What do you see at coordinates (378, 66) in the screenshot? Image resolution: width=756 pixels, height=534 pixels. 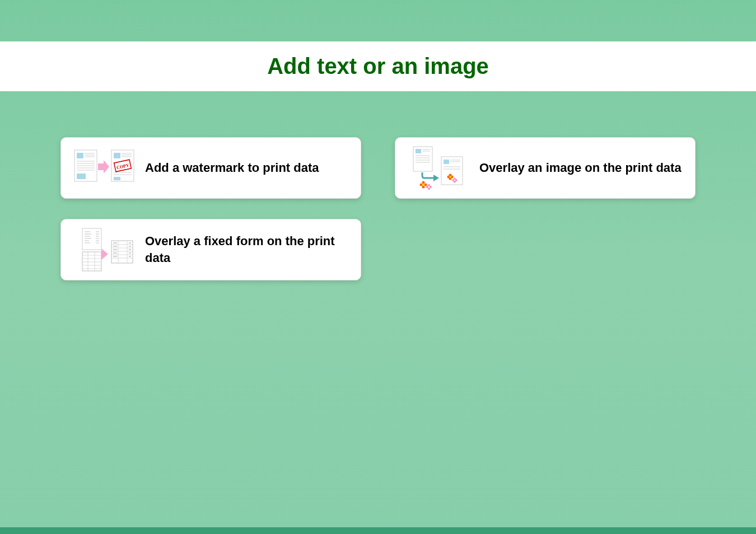 I see `page-title: Add text or an image` at bounding box center [378, 66].